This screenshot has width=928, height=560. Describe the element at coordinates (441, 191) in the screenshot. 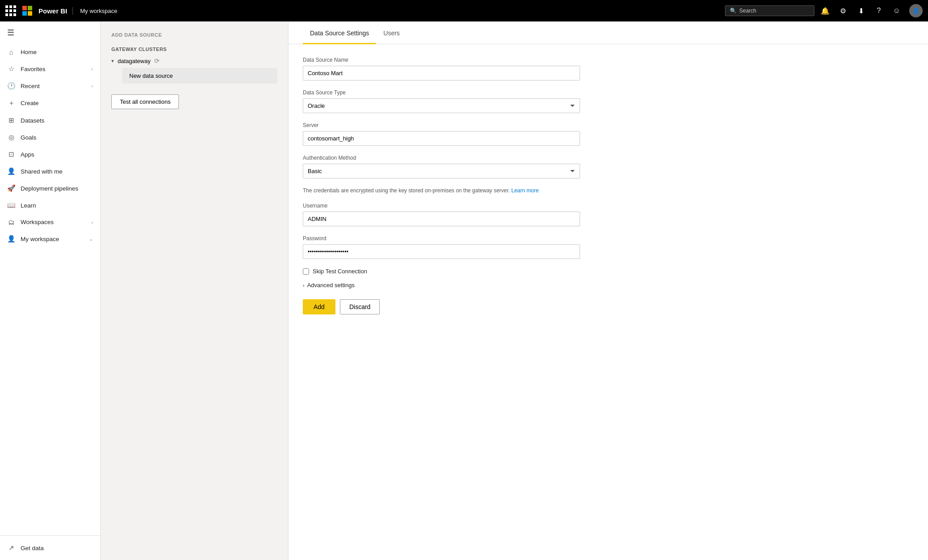

I see `credentials-note: The credentials are encrypted using the …` at that location.